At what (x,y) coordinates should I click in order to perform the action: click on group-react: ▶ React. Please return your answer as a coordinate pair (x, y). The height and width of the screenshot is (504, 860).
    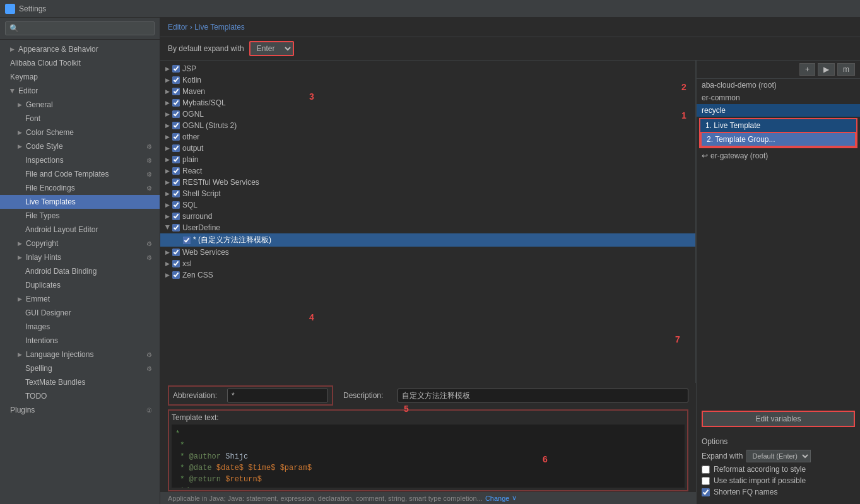
    Looking at the image, I should click on (428, 171).